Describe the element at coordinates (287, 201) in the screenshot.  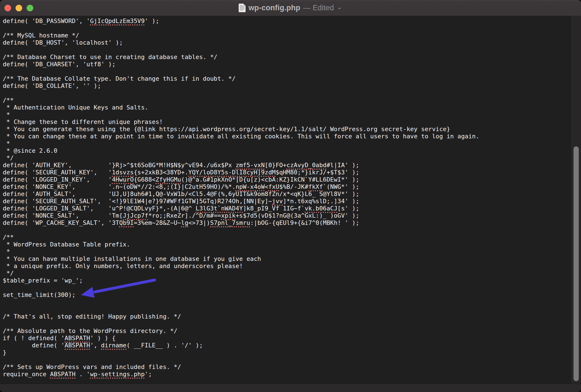
I see `code-line: define( 'SECURE_AUTH_SALT', '<!}9lE1W4|e…` at that location.